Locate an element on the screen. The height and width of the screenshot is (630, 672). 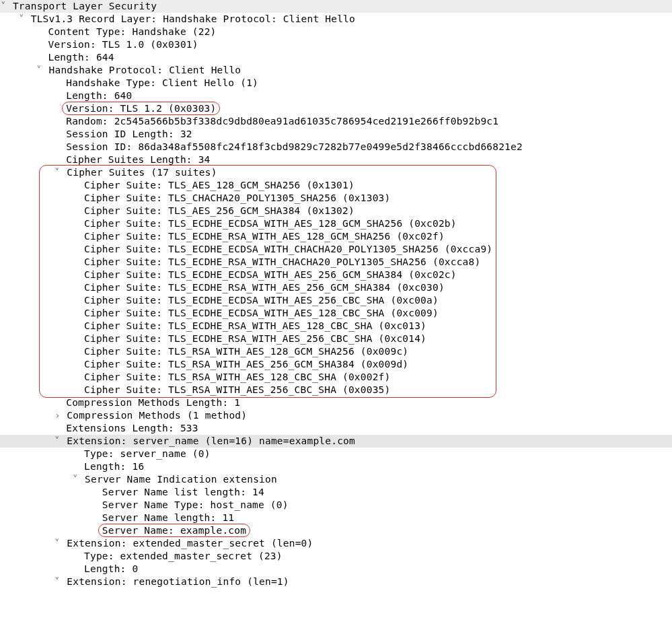
tree-item: Length: 16 is located at coordinates (336, 467).